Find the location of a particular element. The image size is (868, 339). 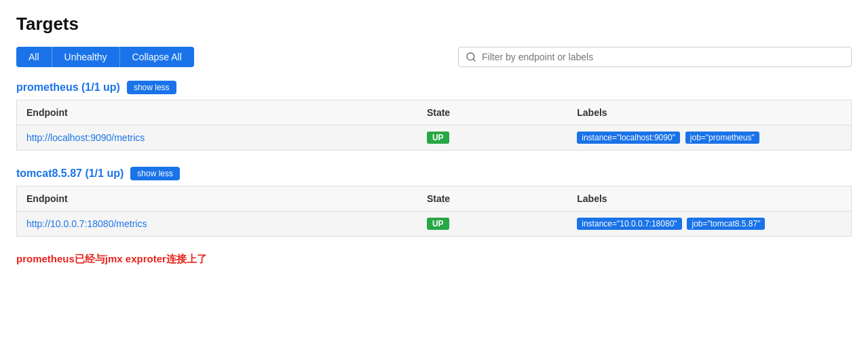

search-icon is located at coordinates (471, 57).